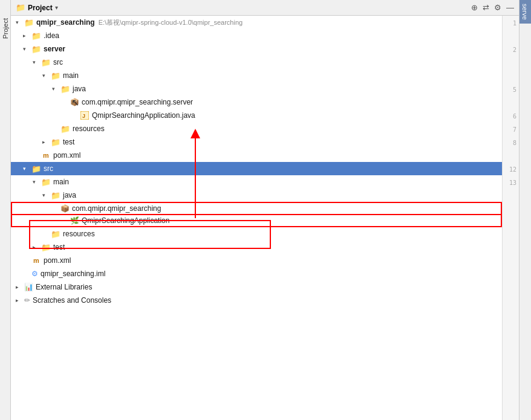  What do you see at coordinates (56, 143) in the screenshot?
I see `server-test-icon: 📁` at bounding box center [56, 143].